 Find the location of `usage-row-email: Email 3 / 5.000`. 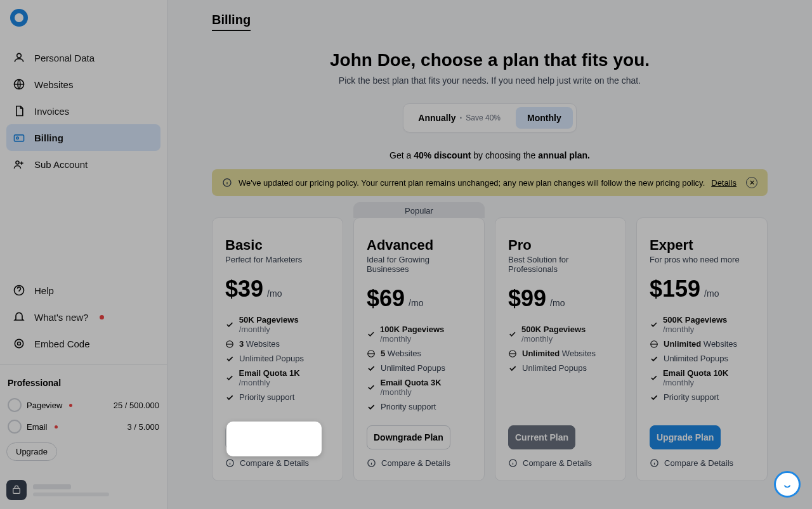

usage-row-email: Email 3 / 5.000 is located at coordinates (84, 427).